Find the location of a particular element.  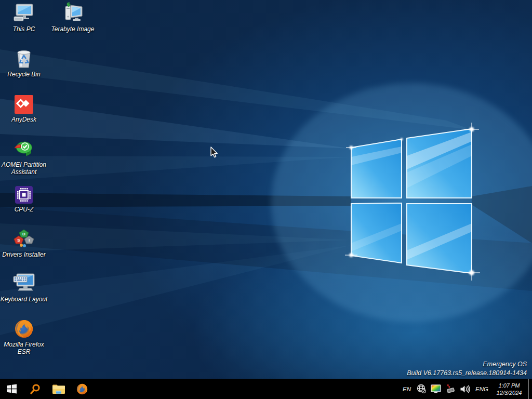

desktop-icon-label: Mozilla Firefox ESR is located at coordinates (24, 348).